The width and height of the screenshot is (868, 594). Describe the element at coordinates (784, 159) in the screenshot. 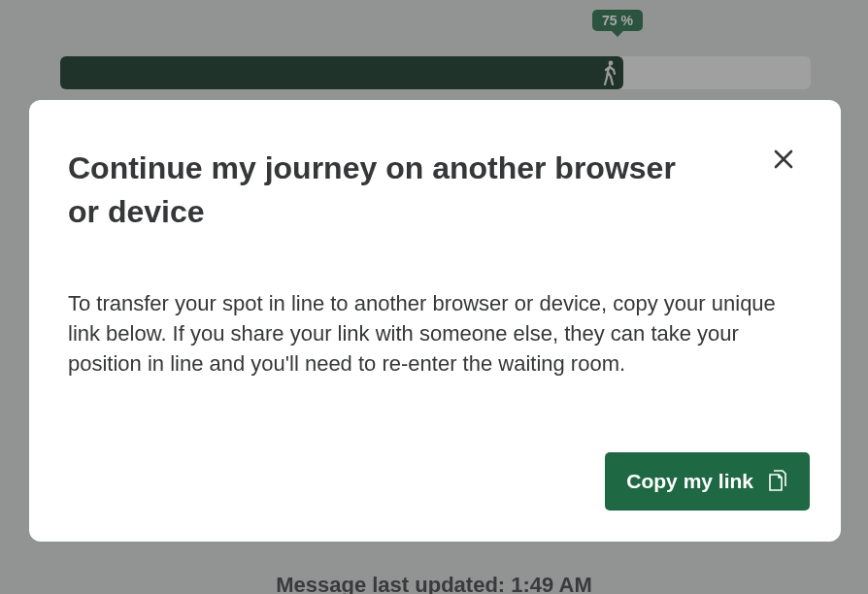

I see `close-button` at that location.